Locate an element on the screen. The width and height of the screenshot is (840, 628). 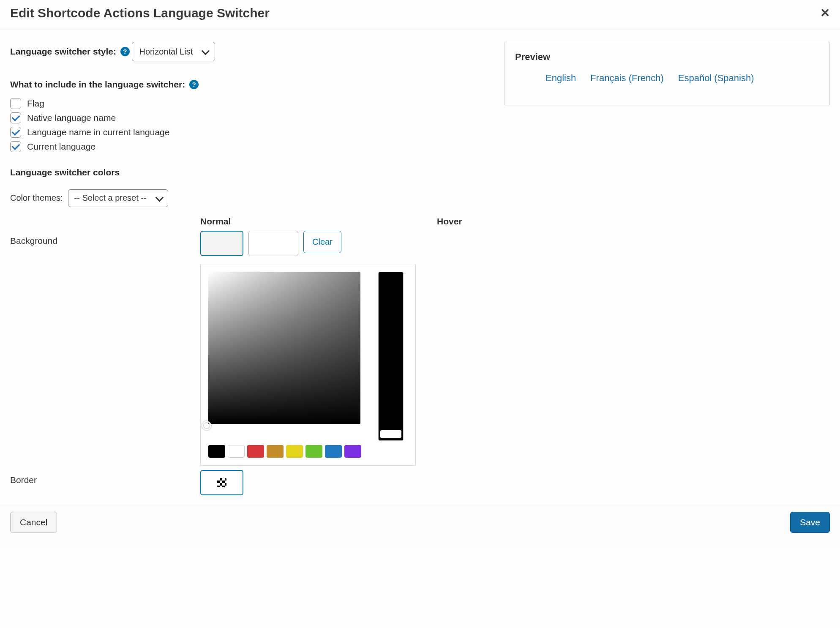
background-label: Background is located at coordinates (105, 238).